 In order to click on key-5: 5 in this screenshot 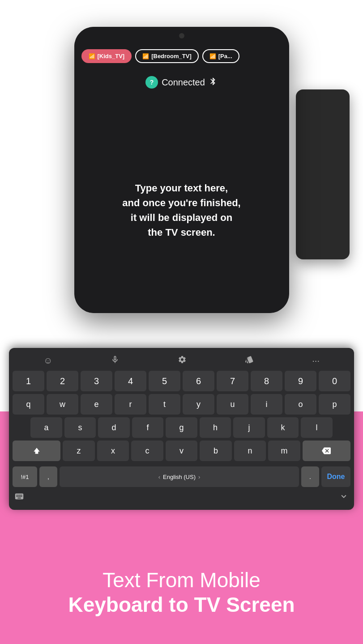, I will do `click(165, 381)`.